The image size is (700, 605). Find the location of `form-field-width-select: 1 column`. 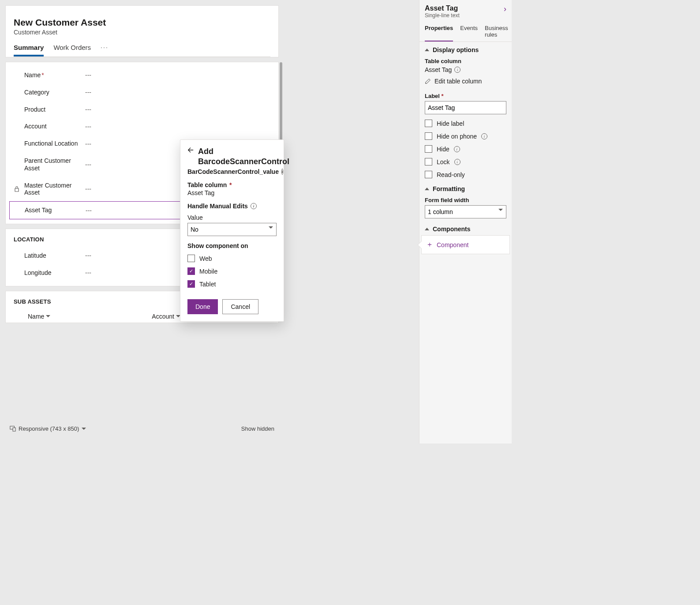

form-field-width-select: 1 column is located at coordinates (466, 212).